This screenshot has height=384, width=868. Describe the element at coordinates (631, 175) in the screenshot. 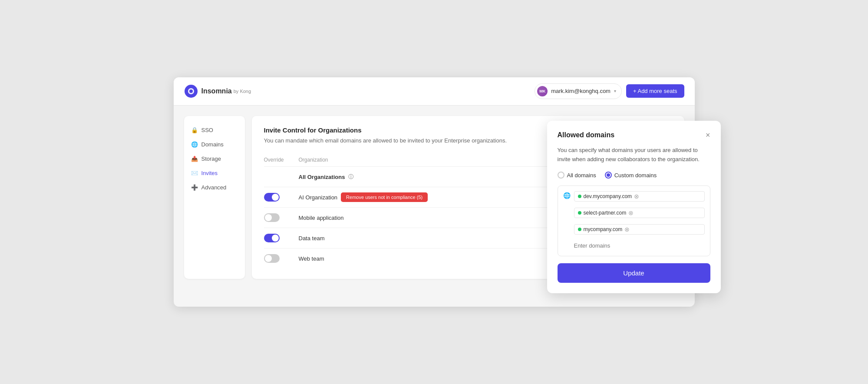

I see `radio-custom-domains: Custom domains` at that location.